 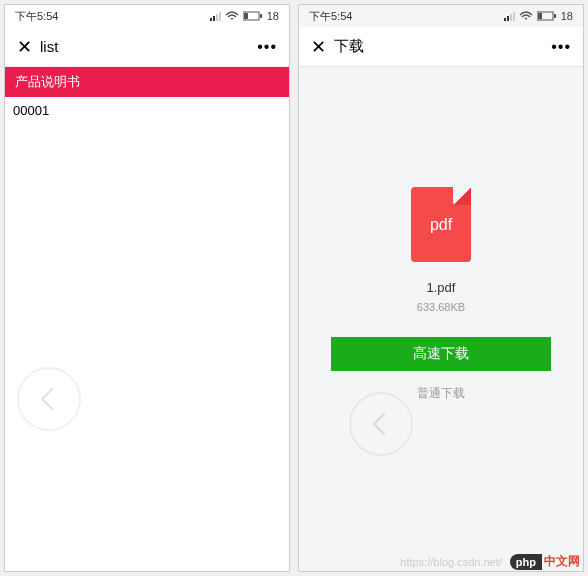 What do you see at coordinates (441, 224) in the screenshot?
I see `pdf-file-icon: pdf` at bounding box center [441, 224].